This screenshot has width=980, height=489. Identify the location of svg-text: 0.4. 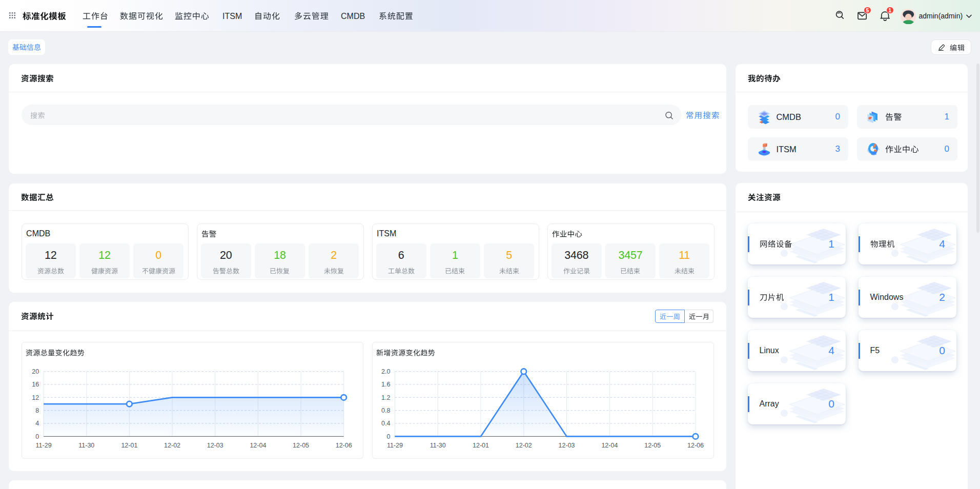
(385, 423).